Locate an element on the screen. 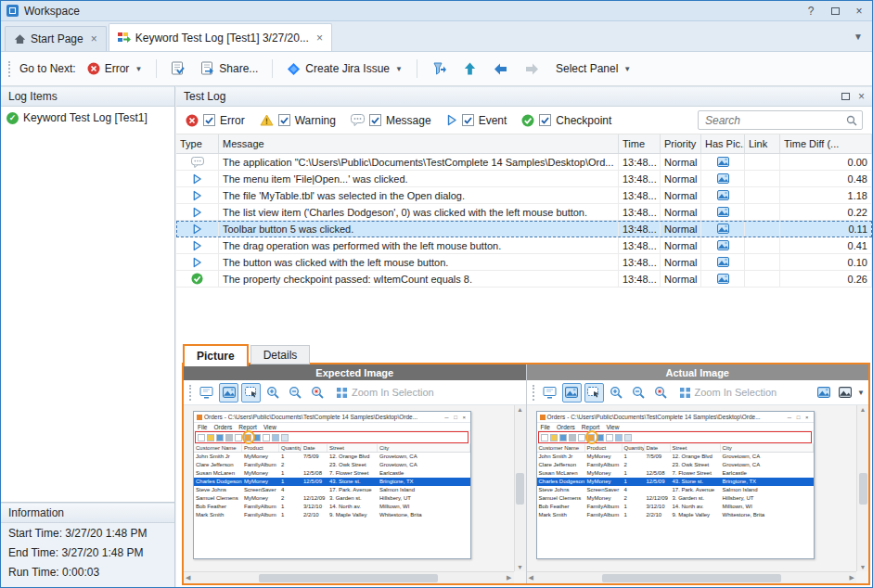  tab-picture: Picture is located at coordinates (215, 355).